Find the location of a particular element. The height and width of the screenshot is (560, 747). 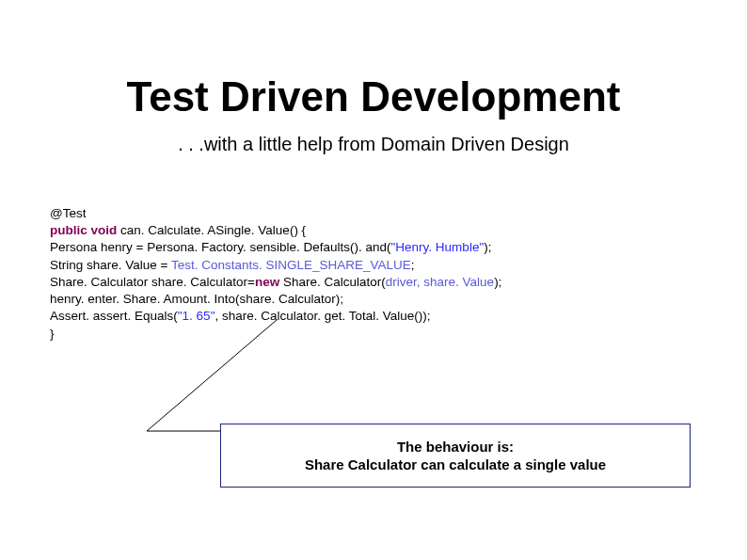

code-line-2: public void can. Calculate. ASingle. Val… is located at coordinates (351, 231).